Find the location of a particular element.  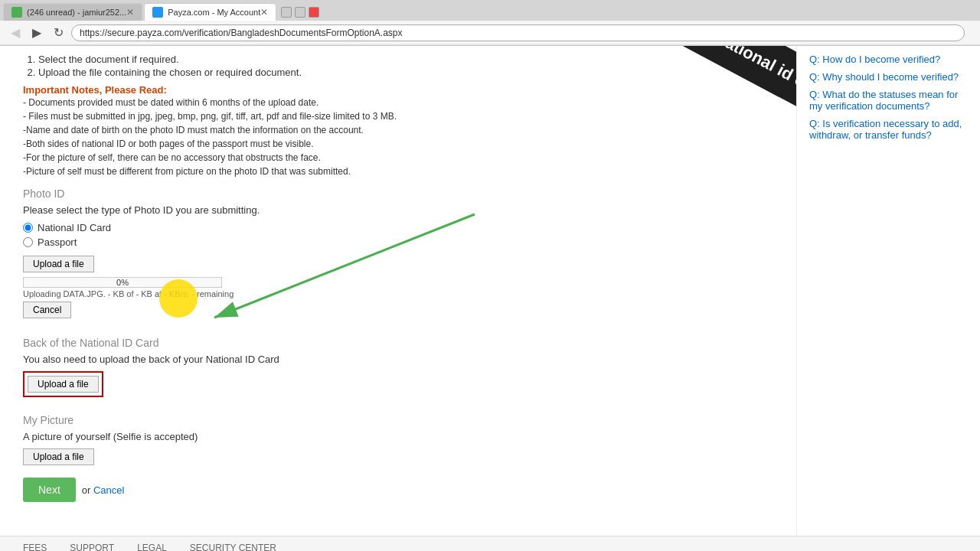

minimize-btn is located at coordinates (286, 12).